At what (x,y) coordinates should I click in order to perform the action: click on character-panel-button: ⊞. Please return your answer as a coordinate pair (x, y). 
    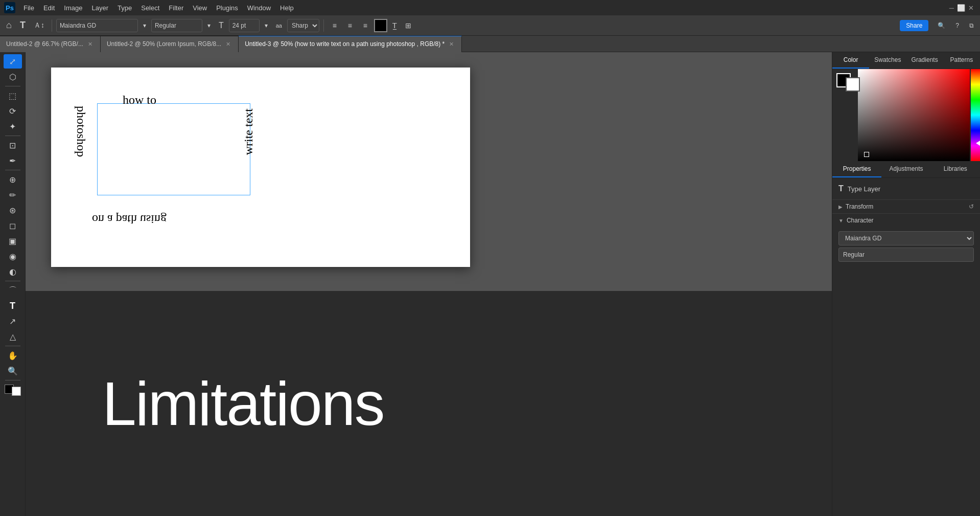
    Looking at the image, I should click on (408, 26).